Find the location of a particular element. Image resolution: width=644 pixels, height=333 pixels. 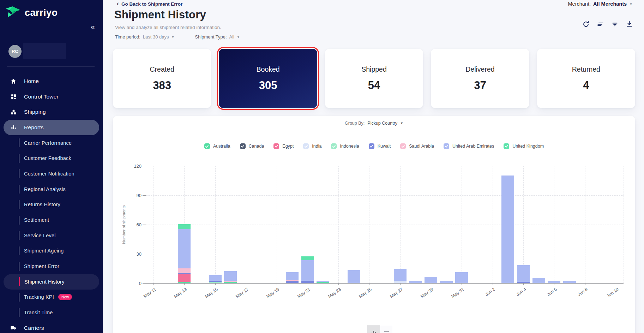

sidebar-item-shipment-history: Shipment History is located at coordinates (52, 282).